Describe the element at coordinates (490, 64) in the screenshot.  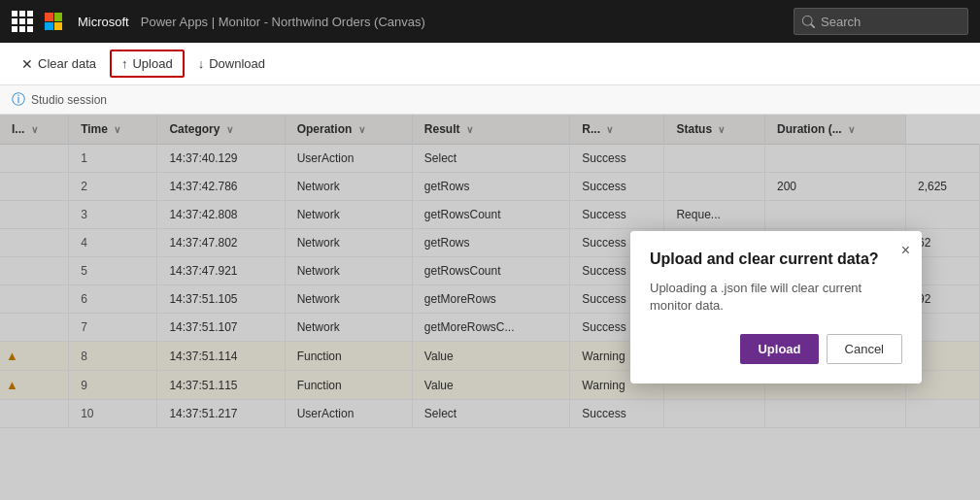
I see `toolbar: ✕ Clear data ↑ Upload ↓ Download` at that location.